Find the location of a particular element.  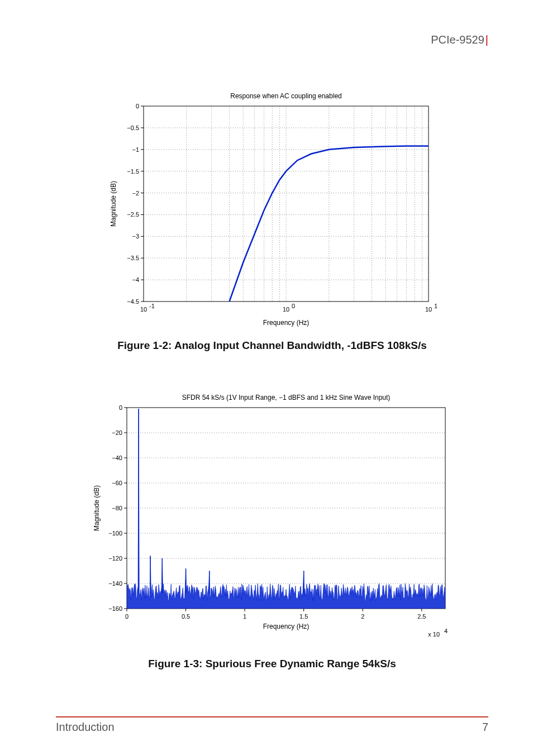

figure-1-caption: Figure 1-2: Analog Input Channel Bandwid… is located at coordinates (272, 346).